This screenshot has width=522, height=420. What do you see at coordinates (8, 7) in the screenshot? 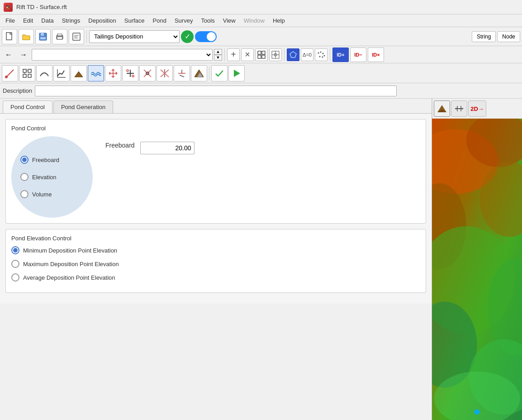
I see `app-icon: 🦅` at bounding box center [8, 7].